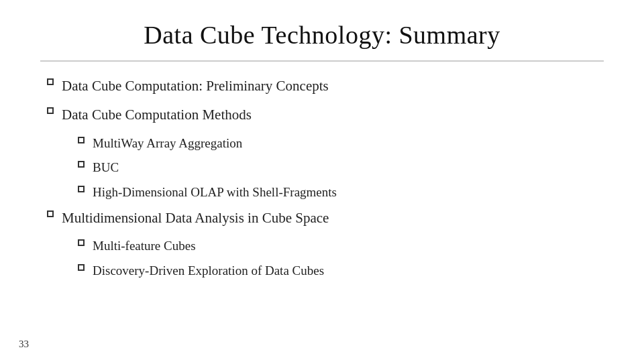 The width and height of the screenshot is (644, 362). What do you see at coordinates (325, 168) in the screenshot?
I see `list-item: BUC` at bounding box center [325, 168].